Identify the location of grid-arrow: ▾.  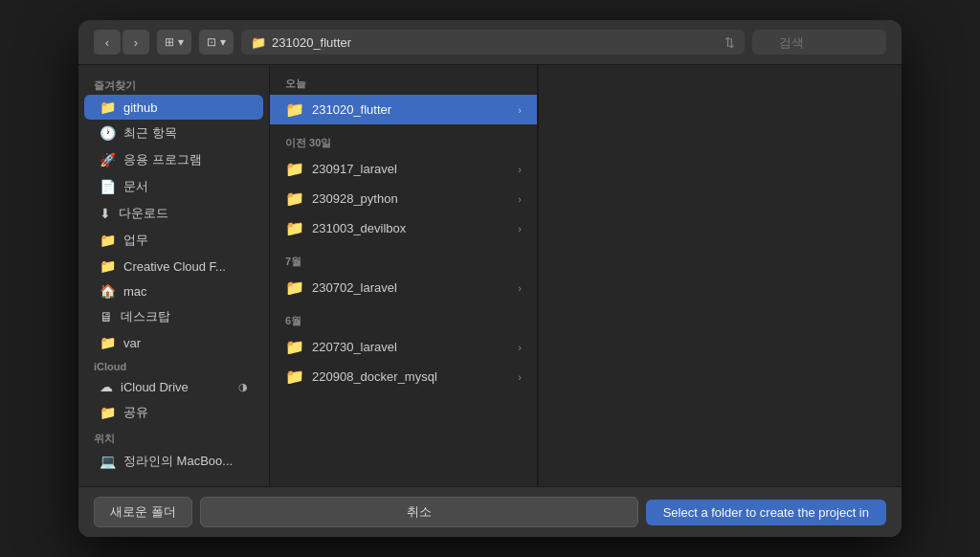
(223, 42).